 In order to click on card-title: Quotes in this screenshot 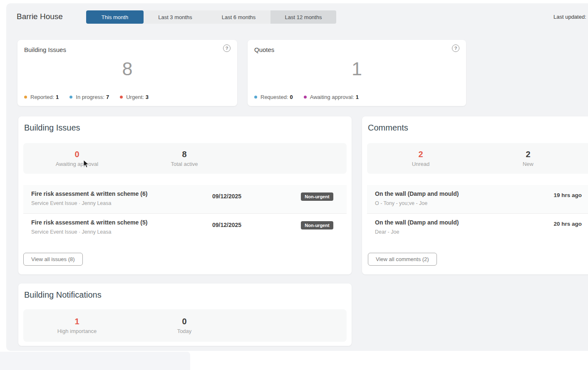, I will do `click(264, 50)`.